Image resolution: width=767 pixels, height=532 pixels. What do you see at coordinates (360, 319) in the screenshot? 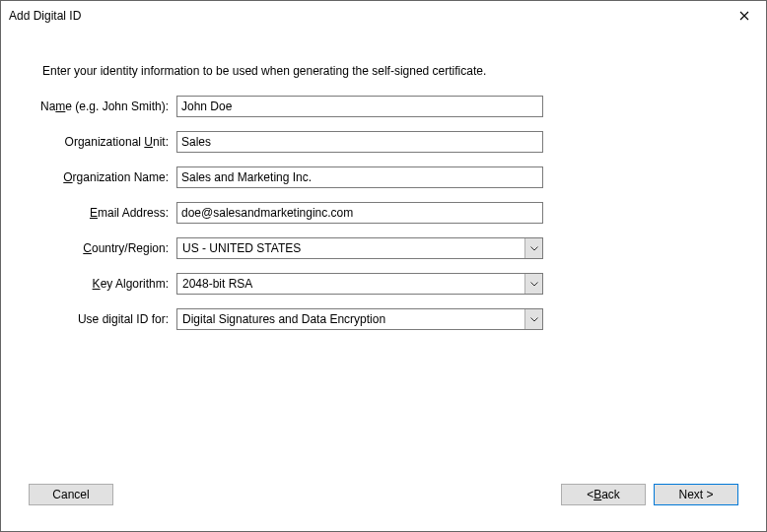
I see `use-for-select: Digital Signatures and Data Encryption` at bounding box center [360, 319].